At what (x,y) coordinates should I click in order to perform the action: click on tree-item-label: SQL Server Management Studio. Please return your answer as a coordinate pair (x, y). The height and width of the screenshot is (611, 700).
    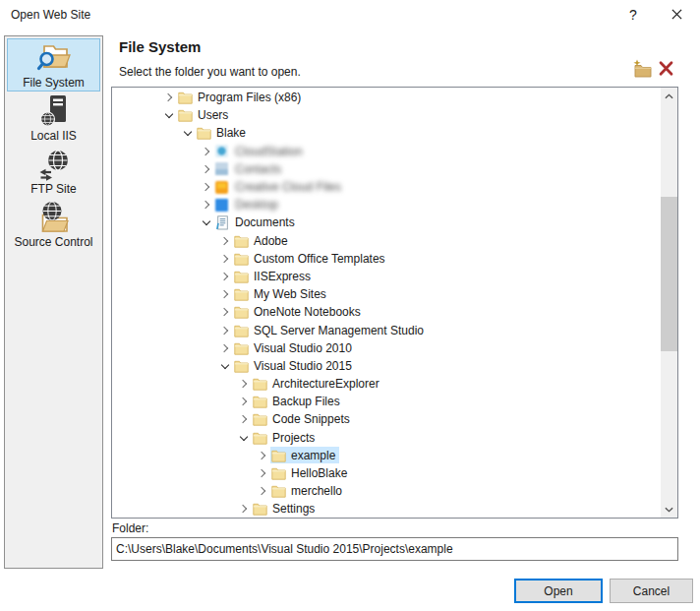
    Looking at the image, I should click on (338, 331).